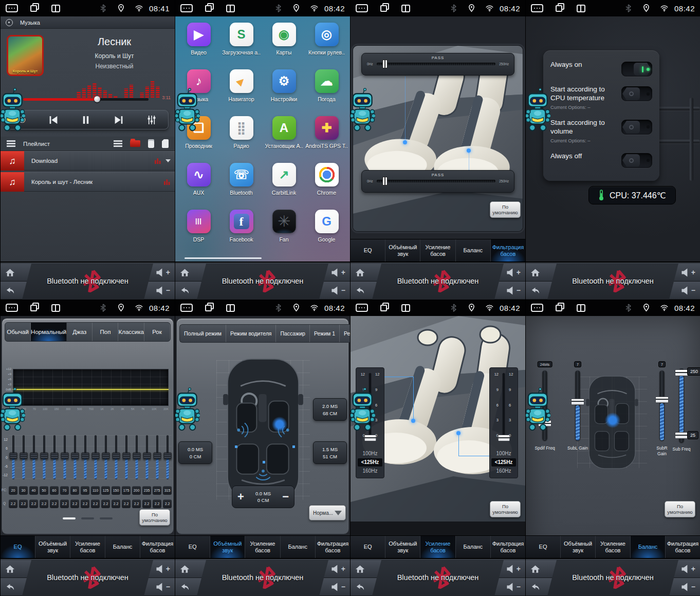 This screenshot has height=596, width=700. What do you see at coordinates (242, 186) in the screenshot?
I see `app-shortcut: ☏ Bluetooth` at bounding box center [242, 186].